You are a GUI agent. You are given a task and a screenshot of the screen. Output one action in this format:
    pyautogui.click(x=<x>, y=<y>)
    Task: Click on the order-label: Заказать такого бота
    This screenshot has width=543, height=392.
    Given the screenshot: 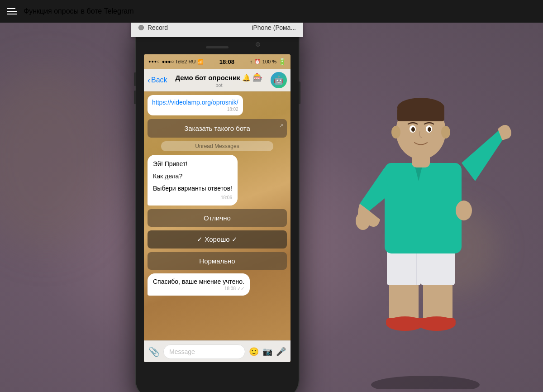 What is the action you would take?
    pyautogui.click(x=217, y=129)
    